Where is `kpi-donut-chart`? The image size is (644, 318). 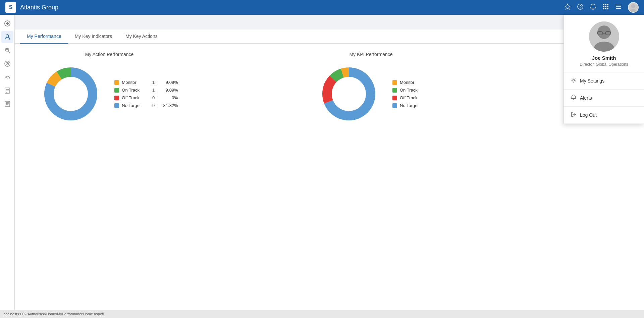
kpi-donut-chart is located at coordinates (349, 94).